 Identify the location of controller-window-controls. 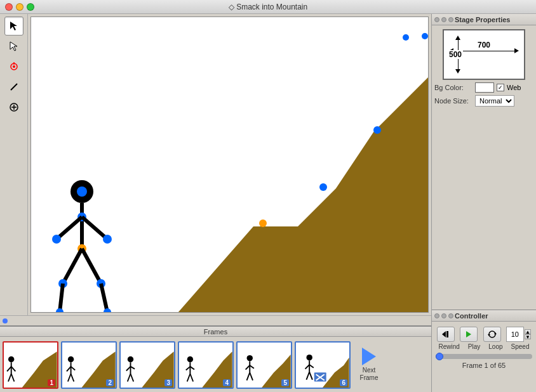
(444, 316).